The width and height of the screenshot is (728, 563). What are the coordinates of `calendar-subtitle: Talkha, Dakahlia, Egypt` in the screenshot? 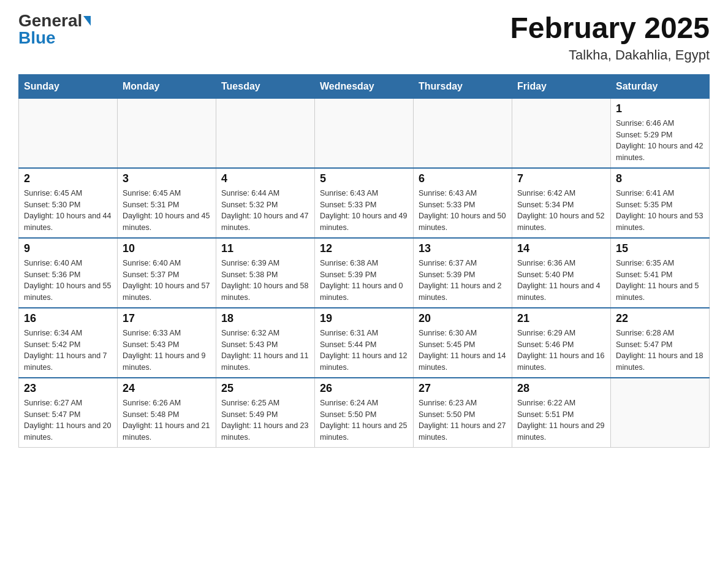 It's located at (610, 55).